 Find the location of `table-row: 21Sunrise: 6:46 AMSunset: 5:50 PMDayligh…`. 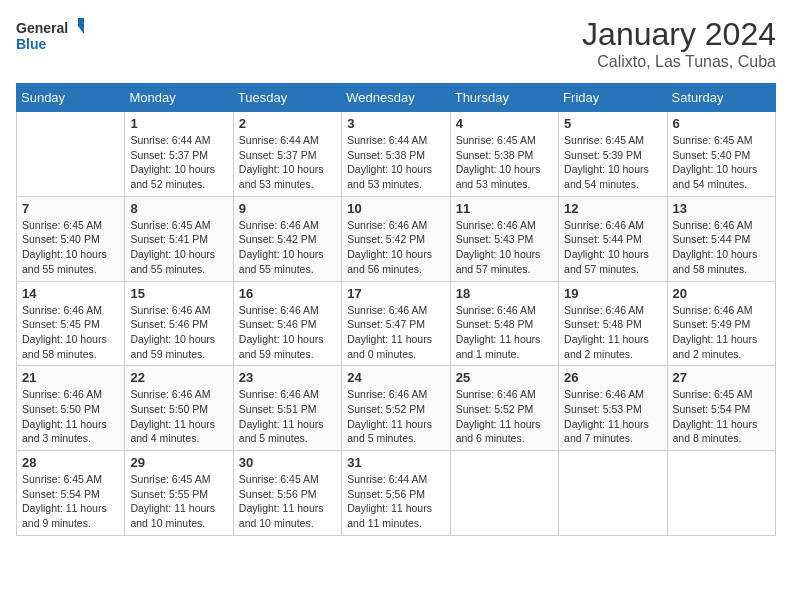

table-row: 21Sunrise: 6:46 AMSunset: 5:50 PMDayligh… is located at coordinates (71, 408).